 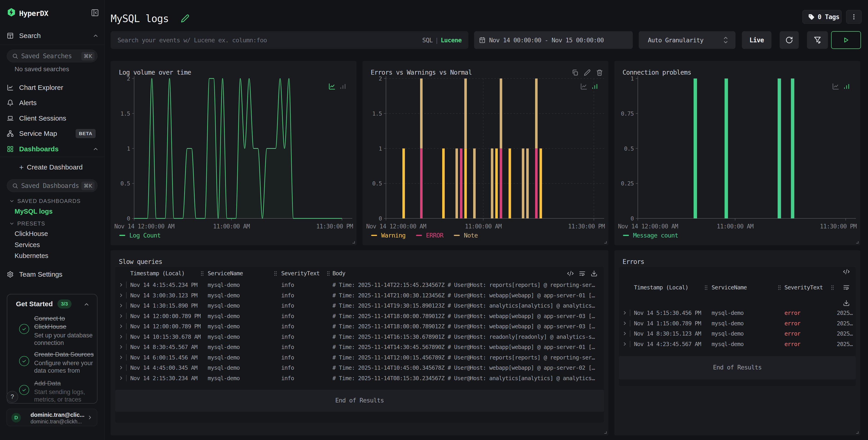 What do you see at coordinates (427, 40) in the screenshot?
I see `sql-toggle: SQL` at bounding box center [427, 40].